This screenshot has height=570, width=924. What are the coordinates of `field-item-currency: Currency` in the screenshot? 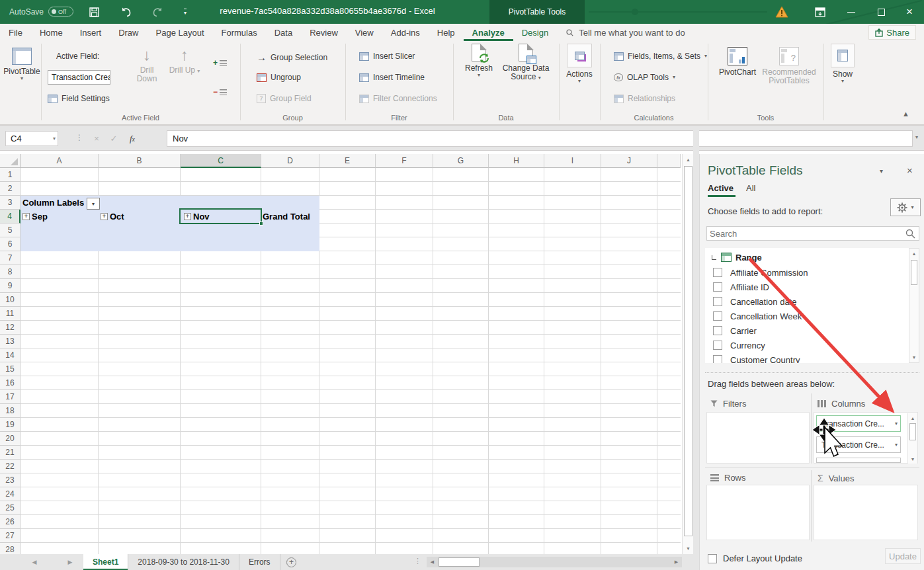 It's located at (807, 345).